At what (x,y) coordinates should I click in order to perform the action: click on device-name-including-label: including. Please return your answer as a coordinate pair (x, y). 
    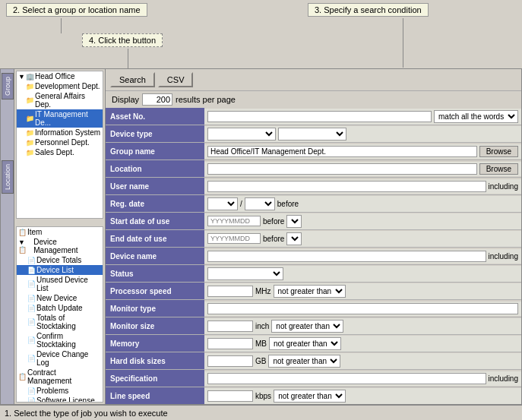
    Looking at the image, I should click on (503, 257).